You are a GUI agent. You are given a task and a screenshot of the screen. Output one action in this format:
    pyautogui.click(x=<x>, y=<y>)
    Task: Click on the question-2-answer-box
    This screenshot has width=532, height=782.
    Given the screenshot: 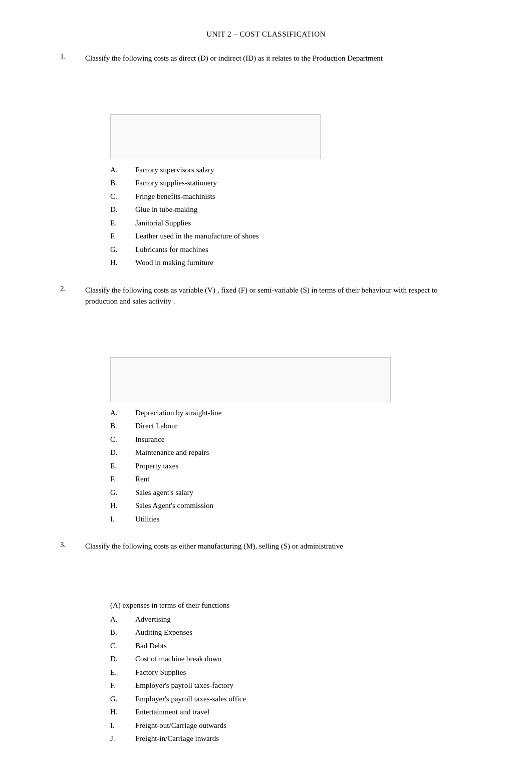 What is the action you would take?
    pyautogui.click(x=250, y=380)
    